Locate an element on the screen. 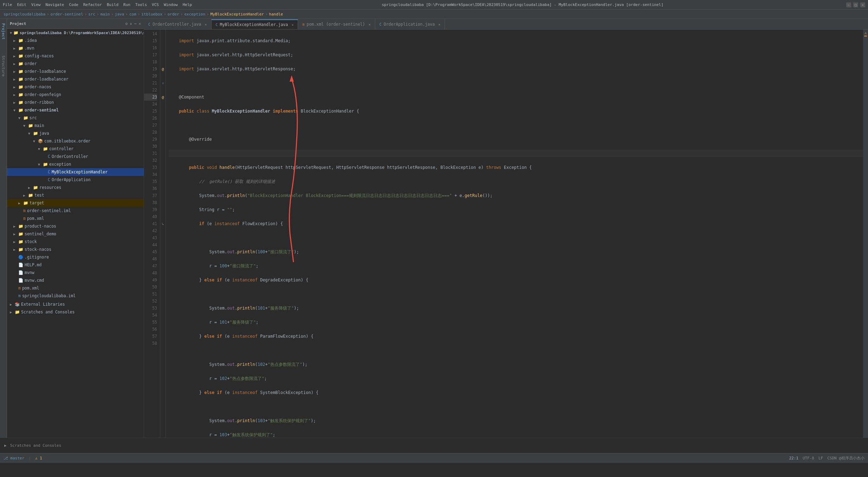 The width and height of the screenshot is (868, 477). menu-tools: Tools is located at coordinates (141, 5).